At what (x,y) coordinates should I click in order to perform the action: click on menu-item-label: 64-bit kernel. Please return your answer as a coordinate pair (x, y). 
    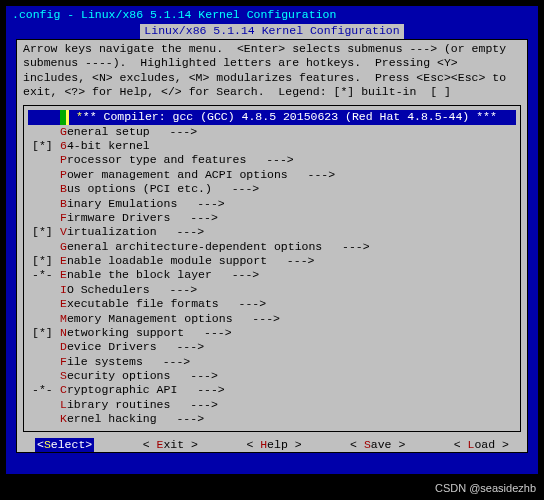
    Looking at the image, I should click on (288, 146).